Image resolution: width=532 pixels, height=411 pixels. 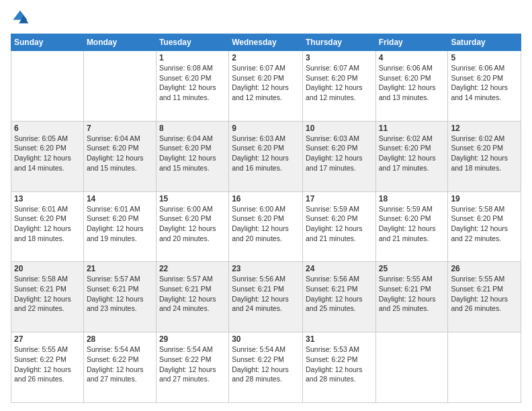 What do you see at coordinates (339, 364) in the screenshot?
I see `day-info: Sunrise: 5:53 AM Sunset: 6:22 PM Dayligh…` at bounding box center [339, 364].